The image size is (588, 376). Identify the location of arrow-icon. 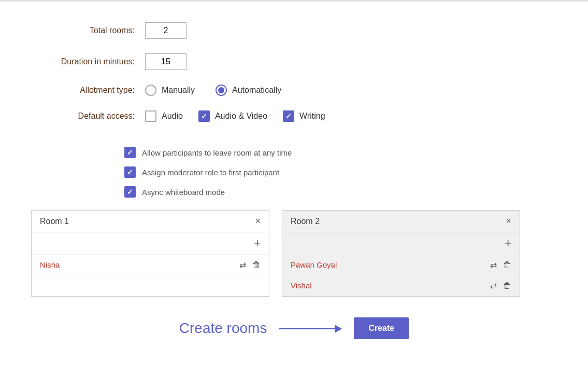
(310, 329).